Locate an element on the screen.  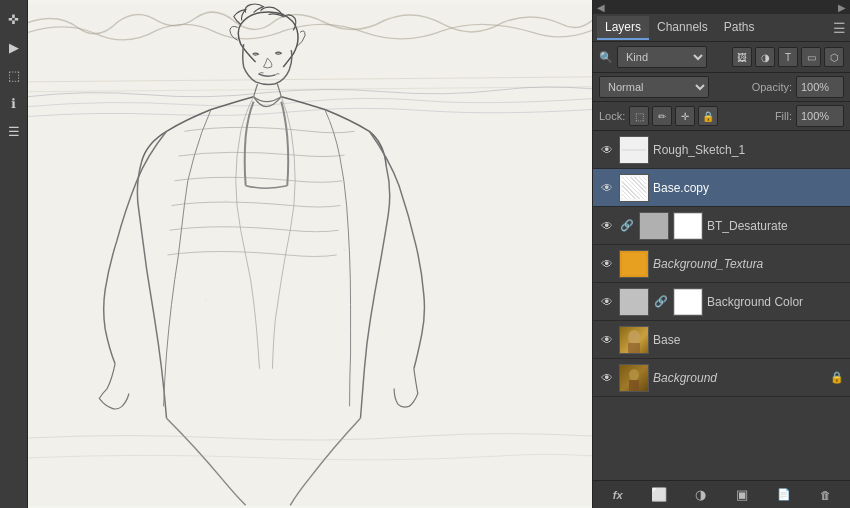
fill-label: Fill: is located at coordinates (784, 116).